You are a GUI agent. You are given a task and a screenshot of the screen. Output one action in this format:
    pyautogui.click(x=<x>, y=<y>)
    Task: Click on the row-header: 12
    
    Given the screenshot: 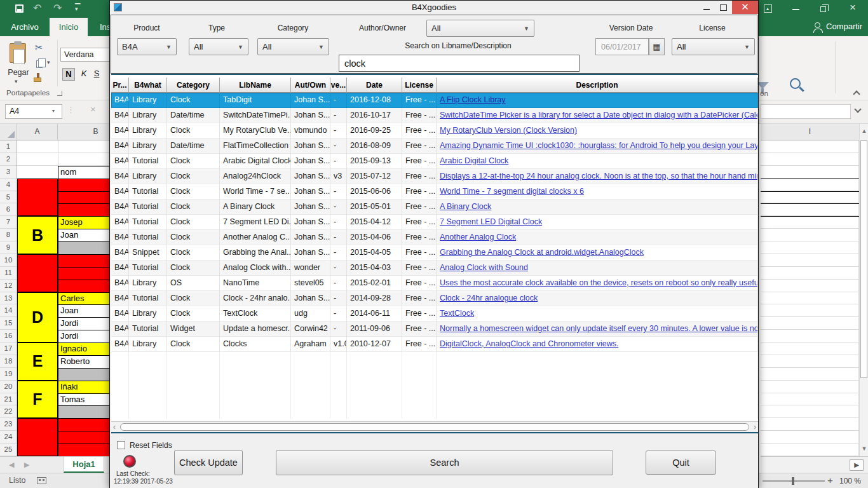 What is the action you would take?
    pyautogui.click(x=8, y=286)
    